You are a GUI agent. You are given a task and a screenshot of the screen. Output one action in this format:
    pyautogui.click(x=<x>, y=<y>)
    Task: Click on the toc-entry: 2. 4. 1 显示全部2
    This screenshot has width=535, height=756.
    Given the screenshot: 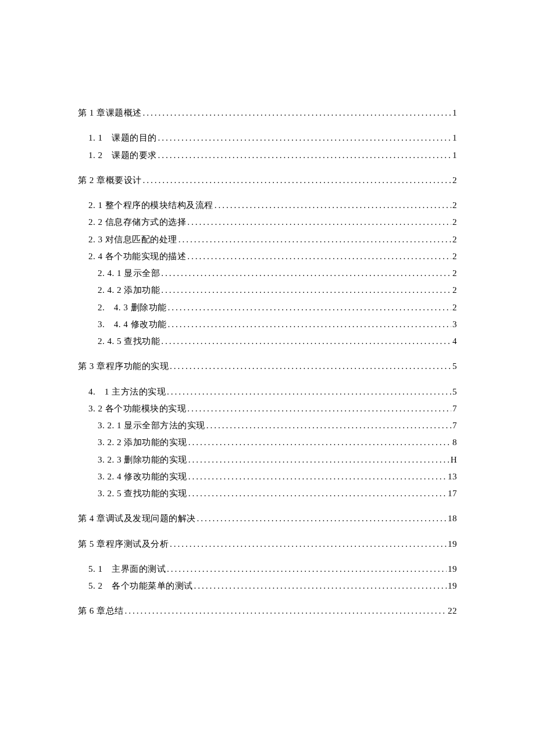 What is the action you would take?
    pyautogui.click(x=268, y=273)
    